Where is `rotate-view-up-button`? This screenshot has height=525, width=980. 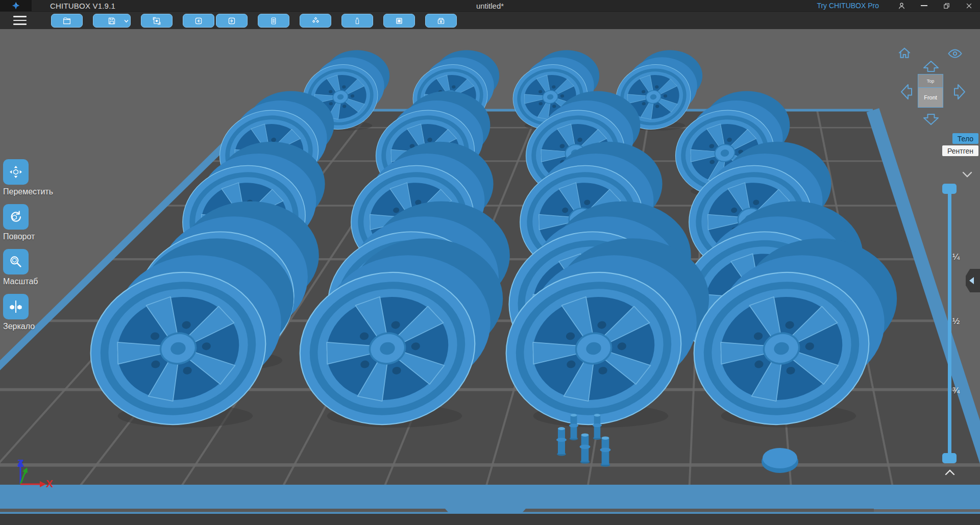
rotate-view-up-button is located at coordinates (931, 66).